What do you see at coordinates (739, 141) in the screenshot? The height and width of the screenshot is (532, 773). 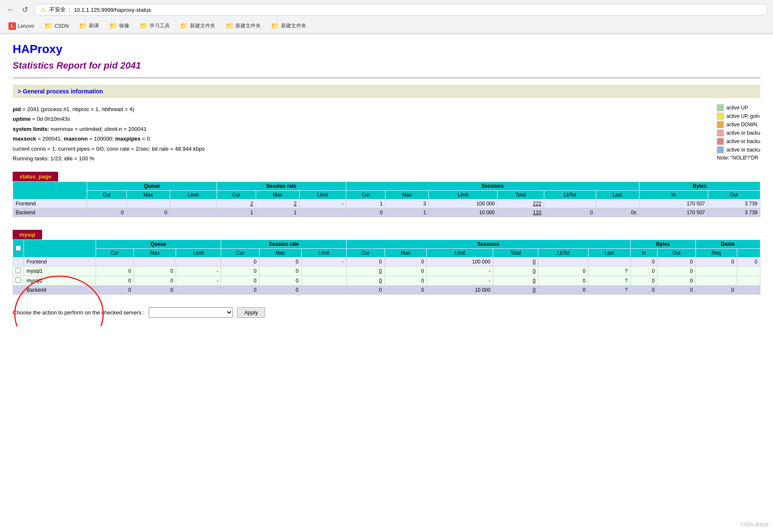 I see `legend-active-backup2: active or backu` at bounding box center [739, 141].